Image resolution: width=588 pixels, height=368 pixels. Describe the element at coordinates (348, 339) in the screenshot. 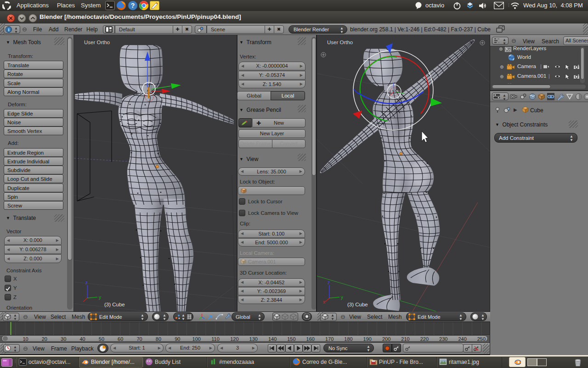

I see `svg-text: 180` at that location.